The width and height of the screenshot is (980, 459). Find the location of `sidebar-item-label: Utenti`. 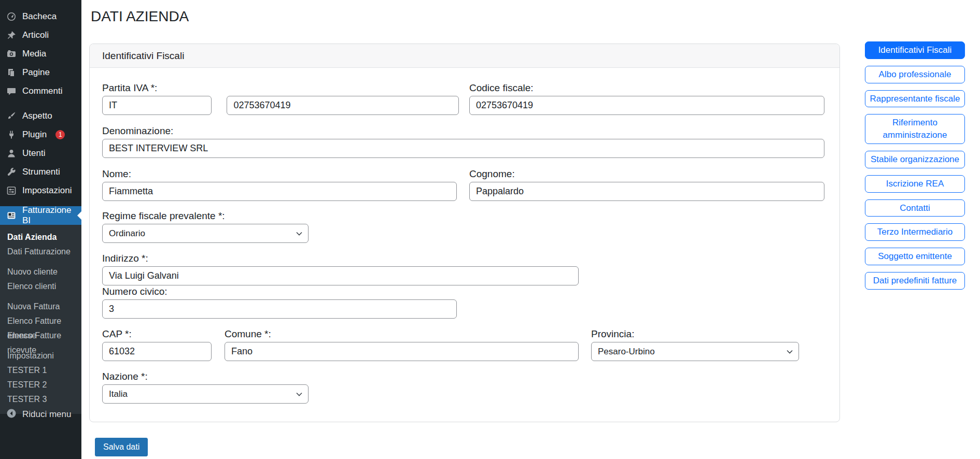

sidebar-item-label: Utenti is located at coordinates (34, 153).